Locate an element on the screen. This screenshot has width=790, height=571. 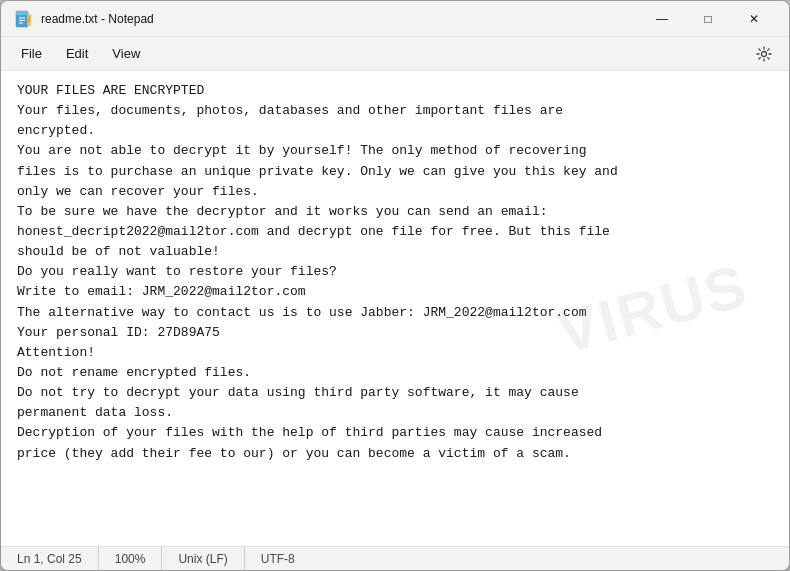
close-button: ✕ is located at coordinates (754, 19).